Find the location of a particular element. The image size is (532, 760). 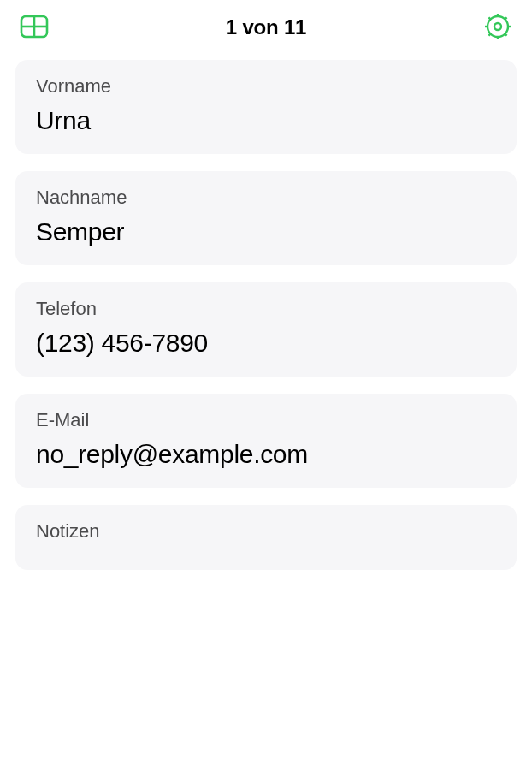

field-vorname: Vorname Urna is located at coordinates (266, 107).